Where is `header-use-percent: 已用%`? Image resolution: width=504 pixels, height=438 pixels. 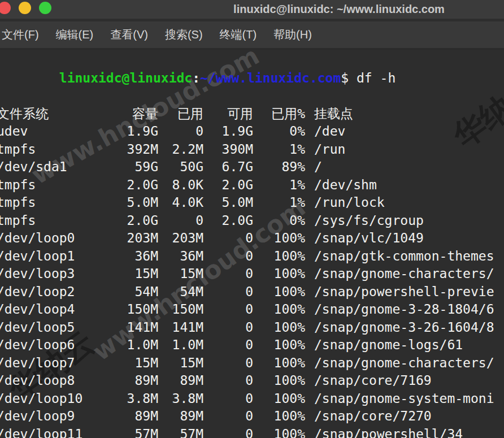 header-use-percent: 已用% is located at coordinates (279, 114).